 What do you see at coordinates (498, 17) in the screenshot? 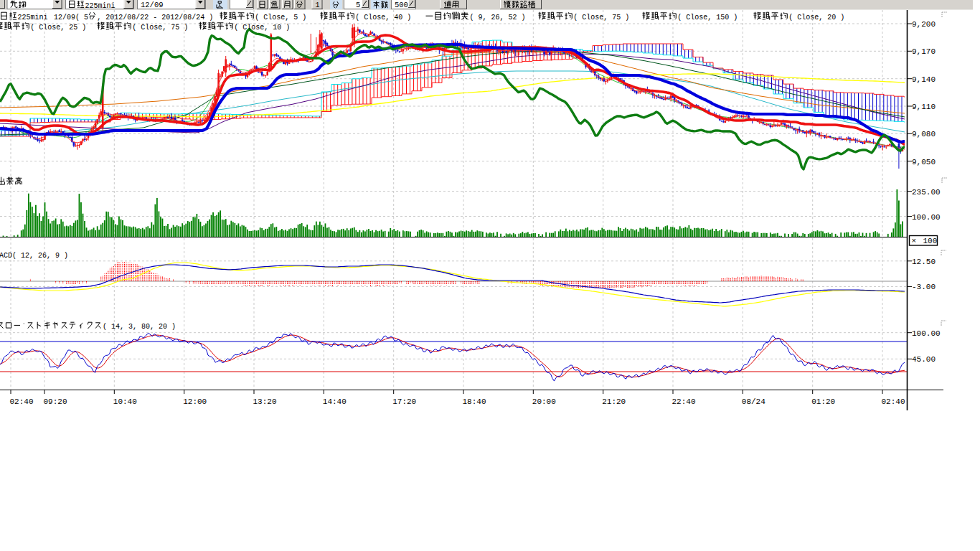
I see `svg-text: ( 9, 26, 52 )` at bounding box center [498, 17].